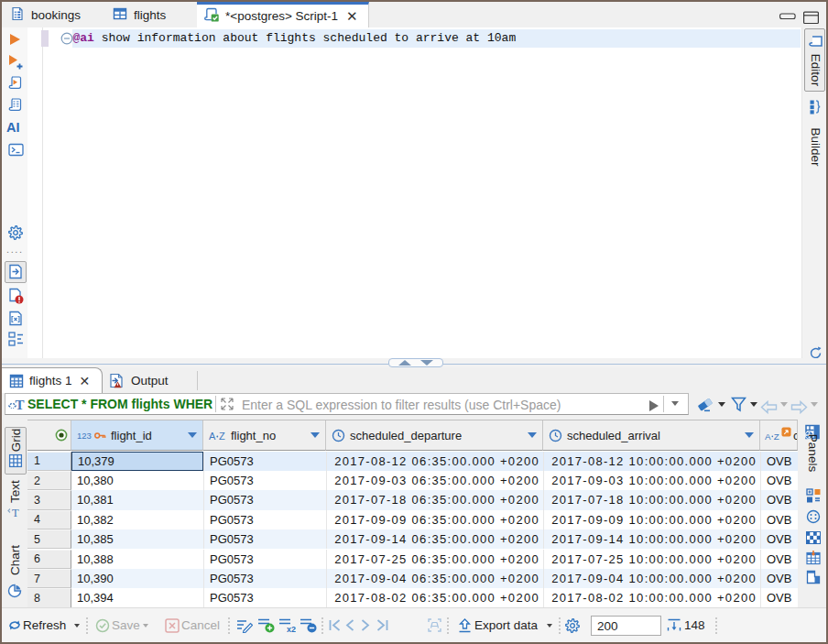  I want to click on svg-text: x2, so click(291, 628).